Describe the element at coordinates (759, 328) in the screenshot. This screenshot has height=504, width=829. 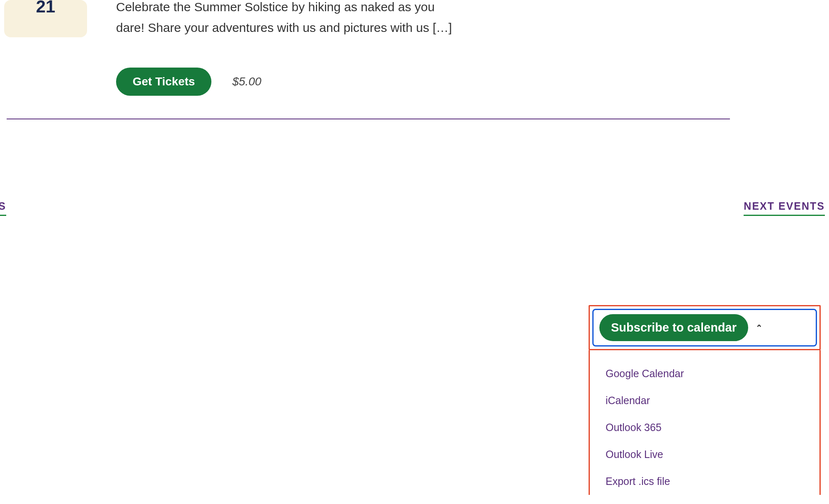
I see `chevron-up-icon: ⌃` at that location.